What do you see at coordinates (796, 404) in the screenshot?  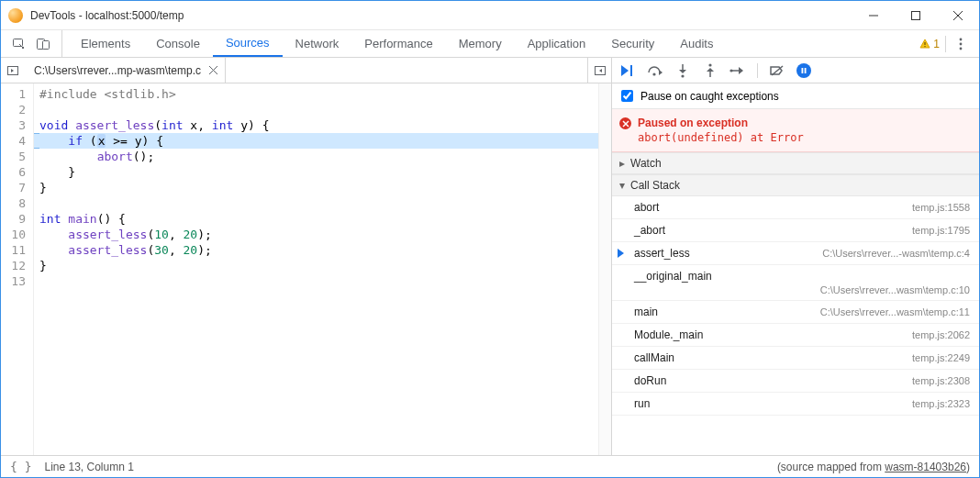 I see `callstack-frame: runtemp.js:2323` at bounding box center [796, 404].